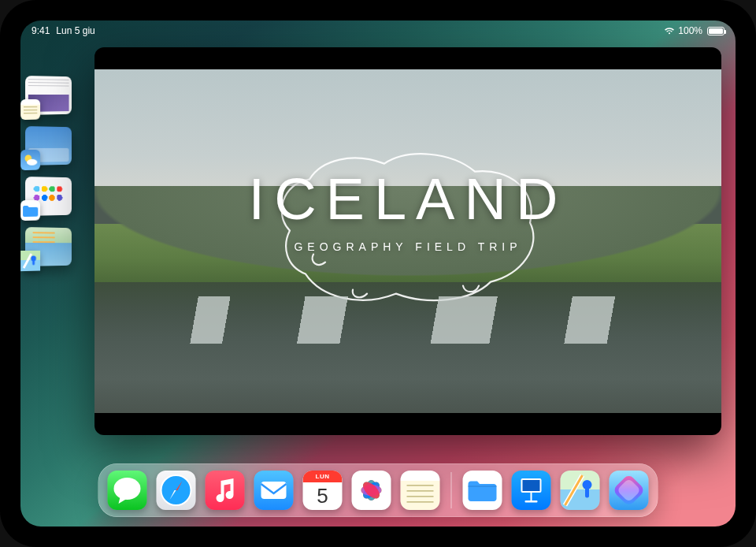 This screenshot has width=756, height=547. Describe the element at coordinates (49, 247) in the screenshot. I see `stage-item-maps` at that location.